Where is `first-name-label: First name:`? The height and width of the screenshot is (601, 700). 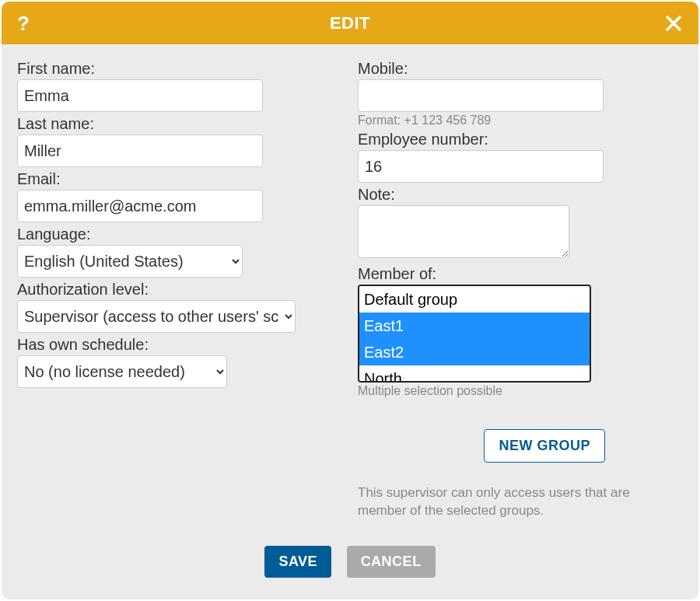 first-name-label: First name: is located at coordinates (180, 68).